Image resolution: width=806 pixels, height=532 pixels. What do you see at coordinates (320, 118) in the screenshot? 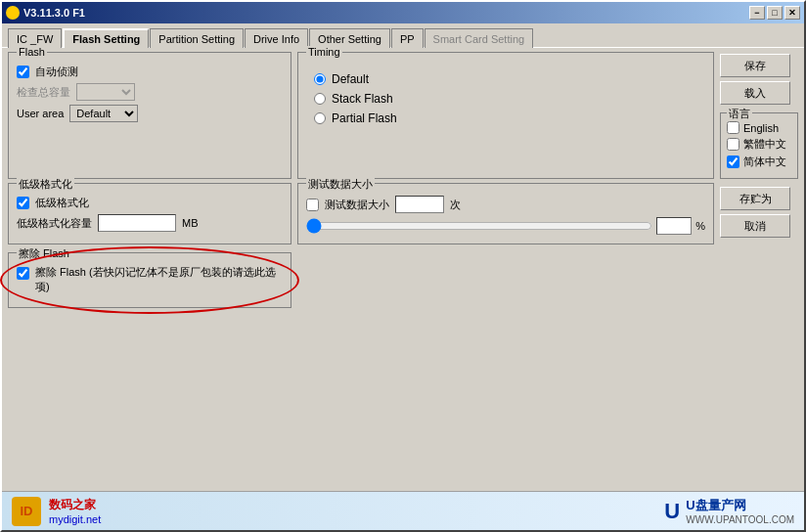
I see `timing-partial-radio` at bounding box center [320, 118].